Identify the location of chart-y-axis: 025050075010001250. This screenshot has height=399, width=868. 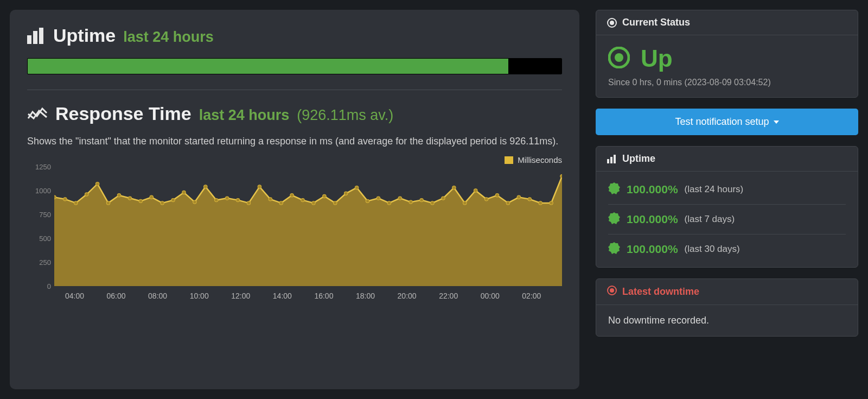
(39, 226).